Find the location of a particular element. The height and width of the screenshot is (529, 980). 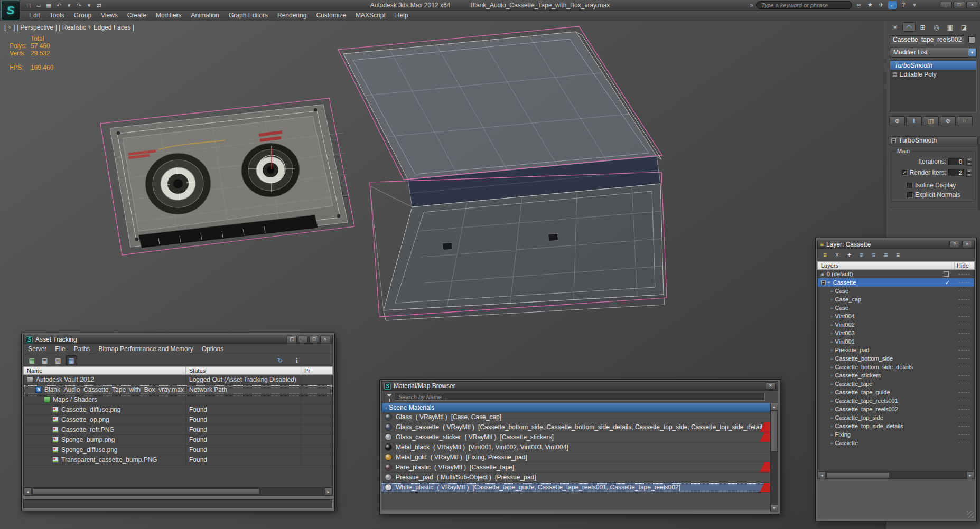

material-row: Pare_plastic ( VRayMtl ) [Cassette_tape] is located at coordinates (576, 468).